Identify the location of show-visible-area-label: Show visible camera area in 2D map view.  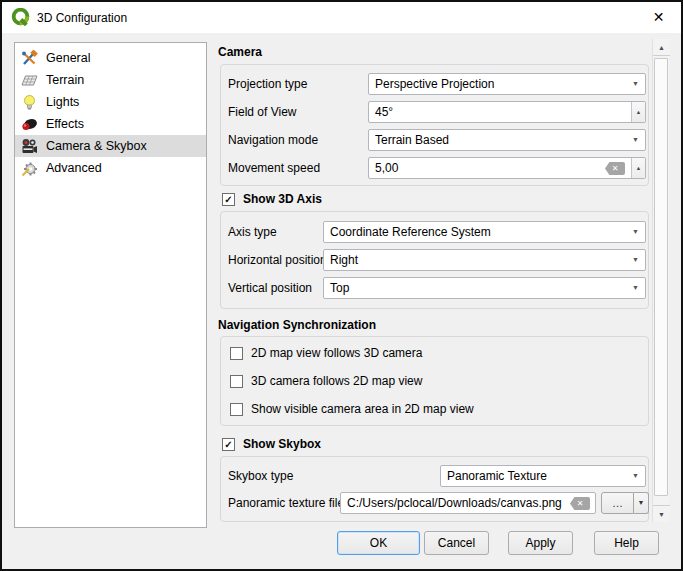
(362, 409).